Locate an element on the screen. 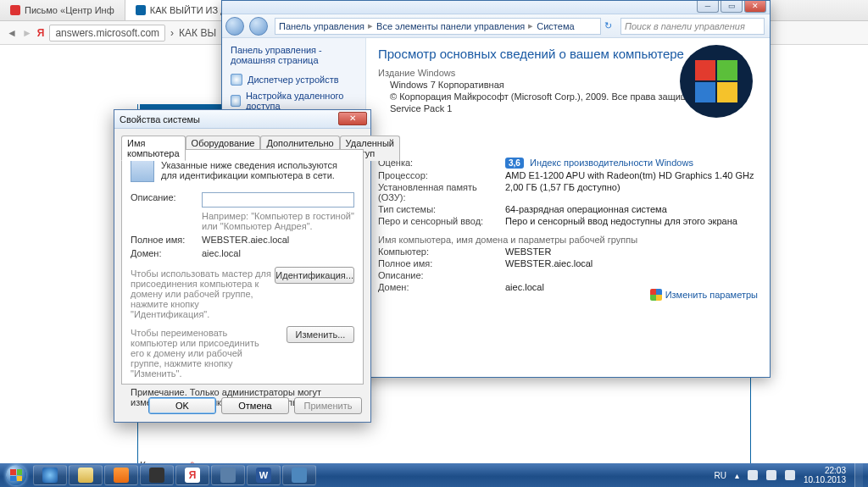 Image resolution: width=868 pixels, height=487 pixels. tray-volume-icon is located at coordinates (790, 475).